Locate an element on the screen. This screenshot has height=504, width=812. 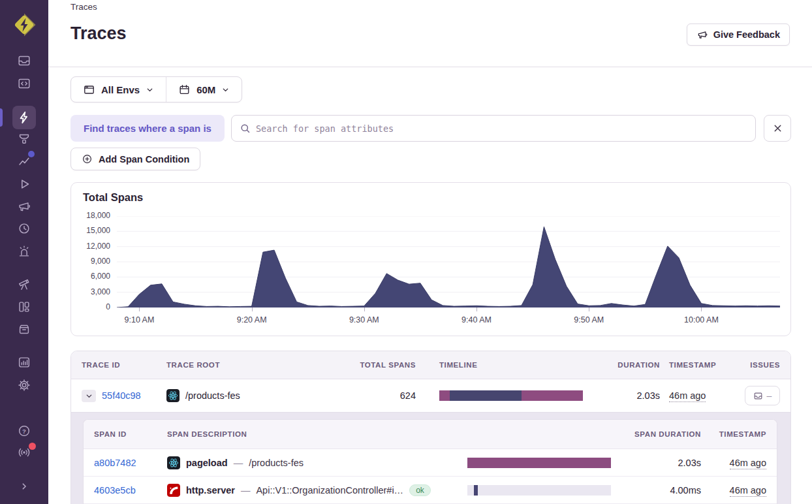
profiling-icon is located at coordinates (24, 139).